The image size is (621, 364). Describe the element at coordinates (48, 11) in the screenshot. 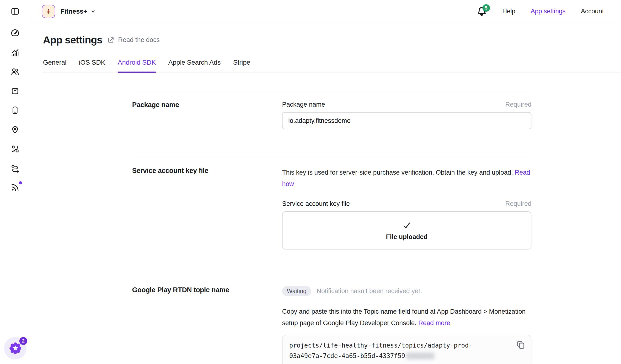

I see `meditating-person-icon` at that location.